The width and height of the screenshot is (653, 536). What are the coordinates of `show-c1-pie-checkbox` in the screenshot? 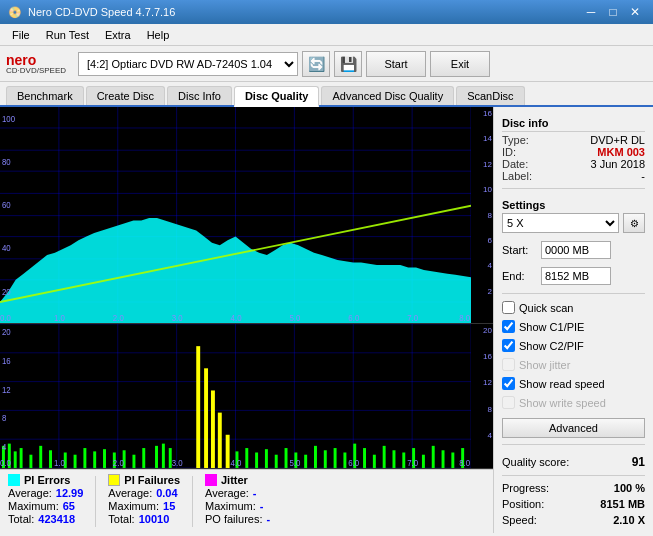 It's located at (508, 326).